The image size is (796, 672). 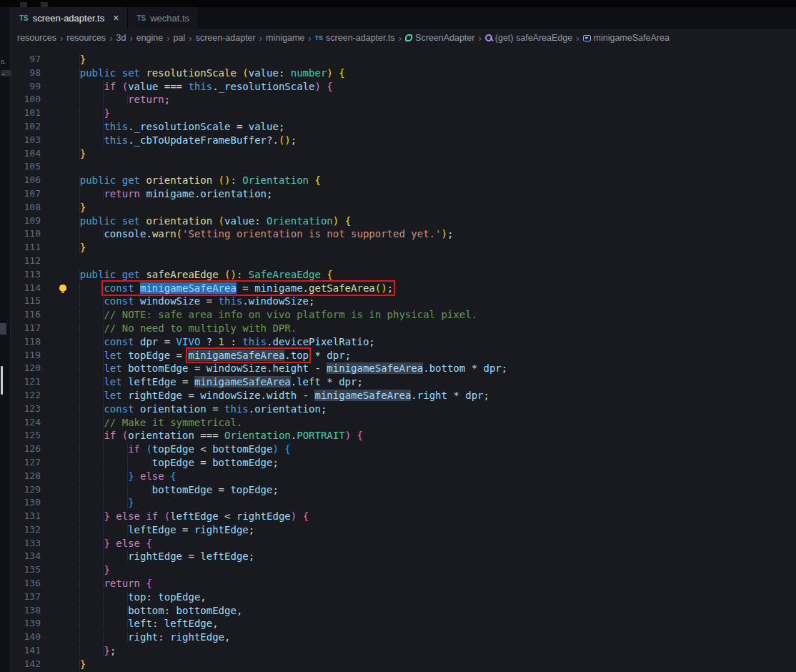 What do you see at coordinates (26, 262) in the screenshot?
I see `line-number: 112` at bounding box center [26, 262].